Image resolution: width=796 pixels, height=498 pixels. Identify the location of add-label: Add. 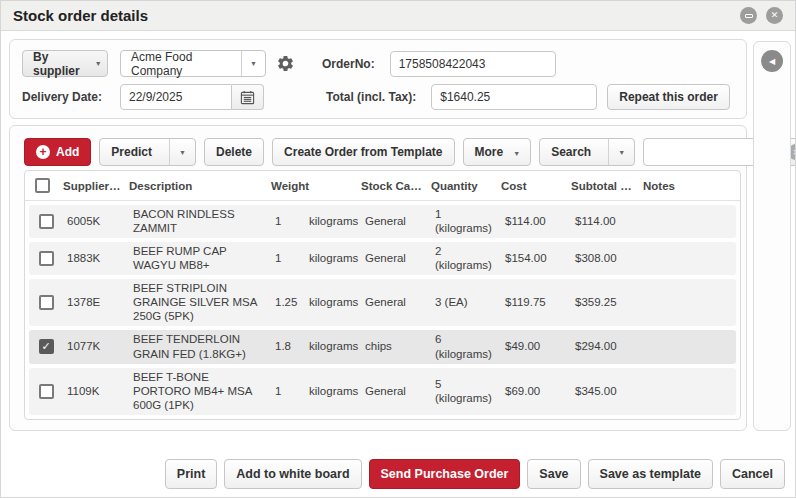
(68, 152).